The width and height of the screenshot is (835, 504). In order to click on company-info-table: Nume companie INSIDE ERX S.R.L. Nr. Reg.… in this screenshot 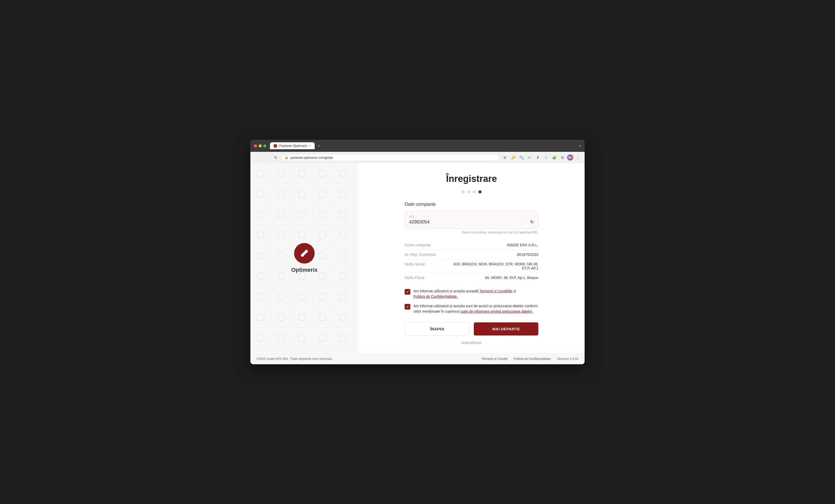, I will do `click(472, 261)`.